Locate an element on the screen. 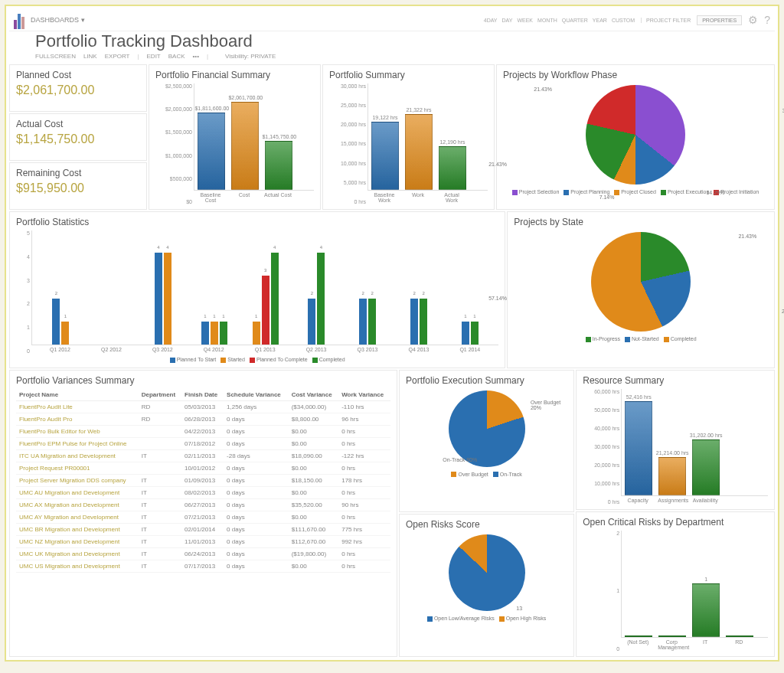  col-header: Project Name is located at coordinates (77, 395).